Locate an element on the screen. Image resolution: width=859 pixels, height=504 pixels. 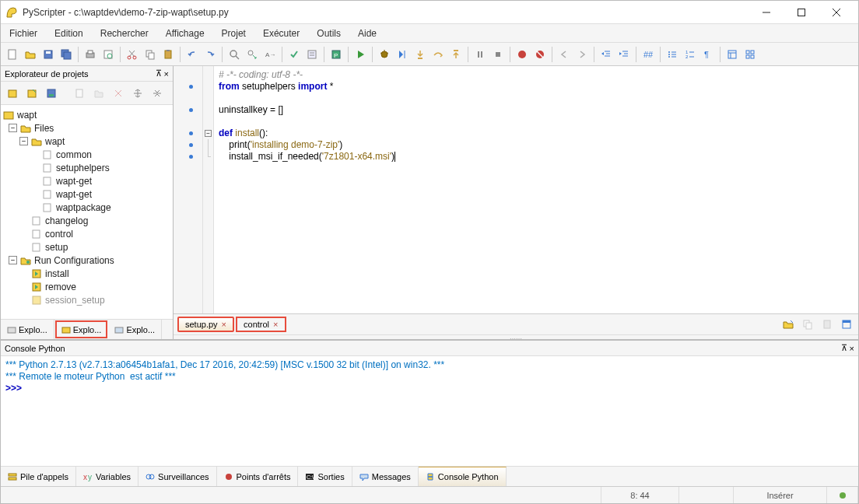
tree-run-cfg: −Run Configurations is located at coordinates (87, 260).